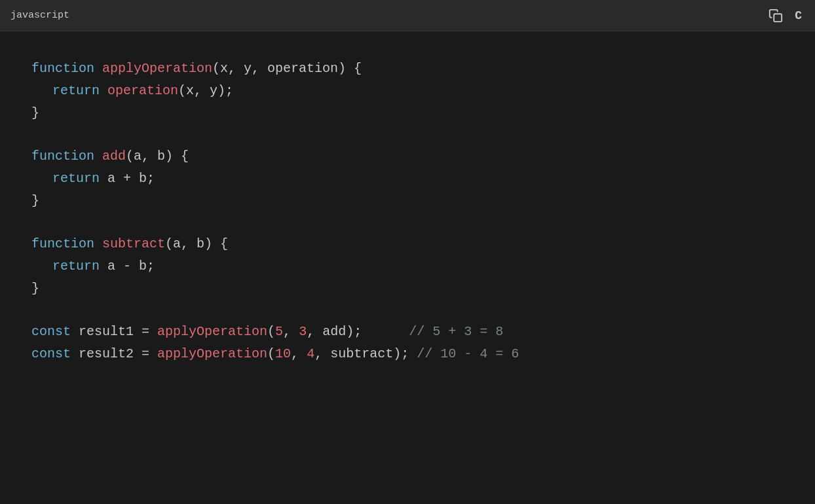 The image size is (815, 504). I want to click on code-line: return operation(x, y);, so click(418, 91).